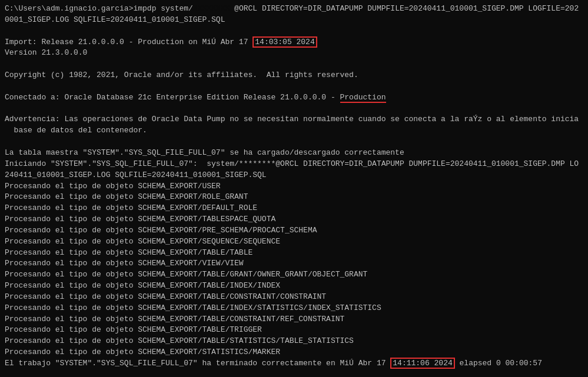 The width and height of the screenshot is (588, 377). Describe the element at coordinates (285, 42) in the screenshot. I see `timestamp-start: 14:03:05 2024` at that location.